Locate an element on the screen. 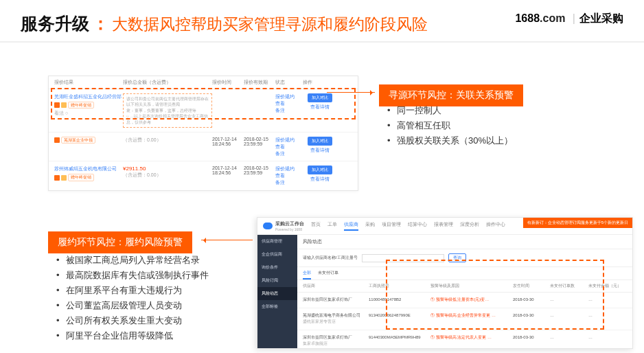 Image resolution: width=644 pixels, height=353 pixels. title-label: 服务升级 is located at coordinates (55, 23).